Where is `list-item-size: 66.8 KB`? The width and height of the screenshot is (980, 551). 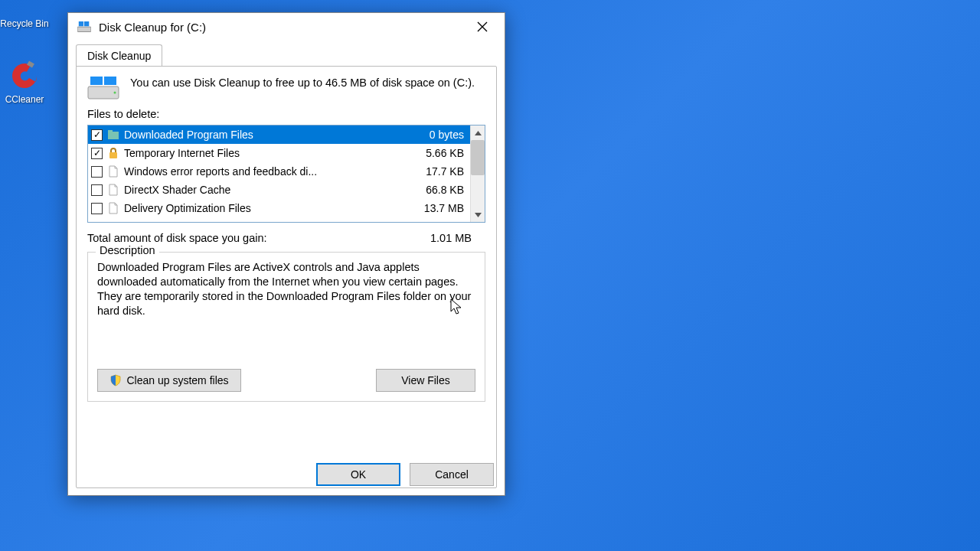 list-item-size: 66.8 KB is located at coordinates (439, 190).